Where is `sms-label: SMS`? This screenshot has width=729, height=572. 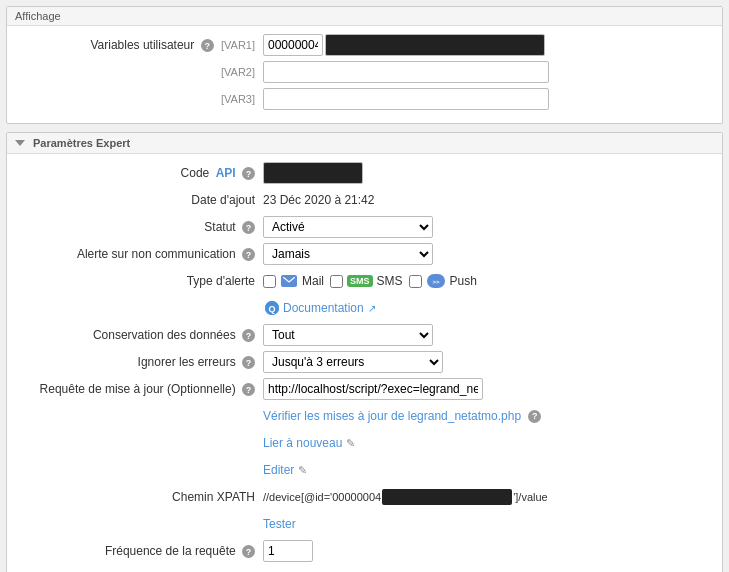
sms-label: SMS is located at coordinates (390, 281).